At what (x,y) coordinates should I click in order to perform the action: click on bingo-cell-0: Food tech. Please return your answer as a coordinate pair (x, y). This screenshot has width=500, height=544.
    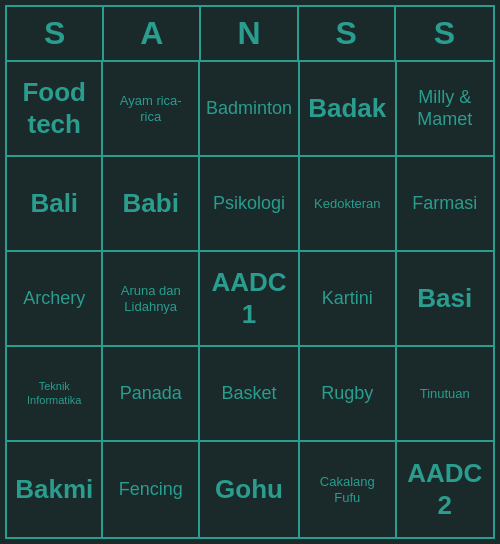
    Looking at the image, I should click on (55, 110).